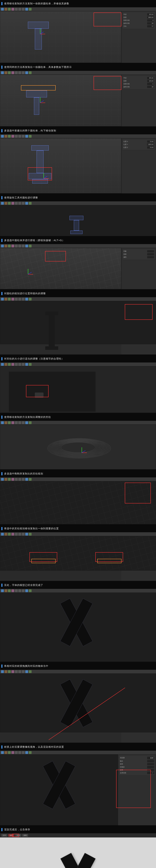  Describe the element at coordinates (137, 764) in the screenshot. I see `property-row: 保存` at that location.